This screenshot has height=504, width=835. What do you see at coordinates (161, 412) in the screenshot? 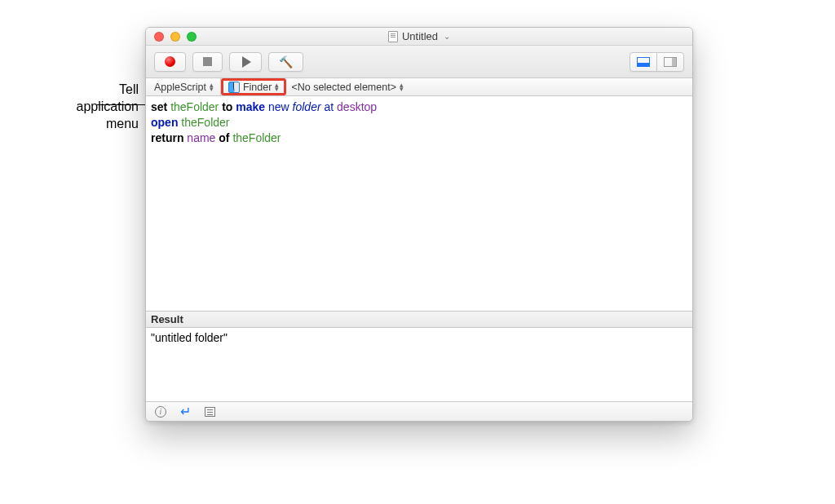
I see `info-icon: i` at bounding box center [161, 412].